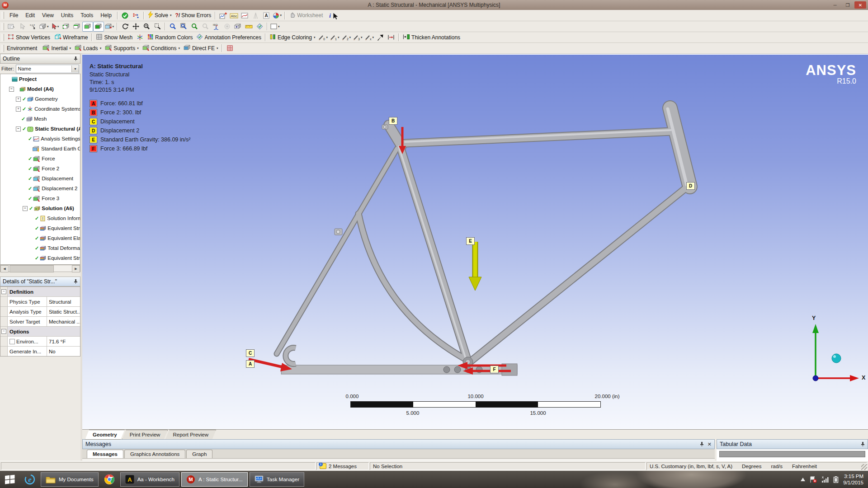  What do you see at coordinates (40, 99) in the screenshot?
I see `tree-item-geometry: +✓Geometry` at bounding box center [40, 99].